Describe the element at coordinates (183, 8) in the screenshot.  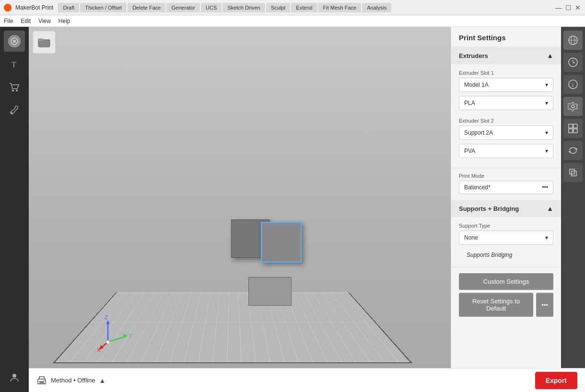
I see `tab-generator: Generator` at that location.